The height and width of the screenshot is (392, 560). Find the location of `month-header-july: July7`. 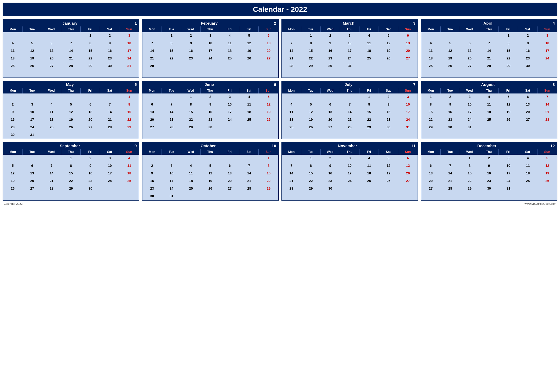

month-header-july: July7 is located at coordinates (350, 84).